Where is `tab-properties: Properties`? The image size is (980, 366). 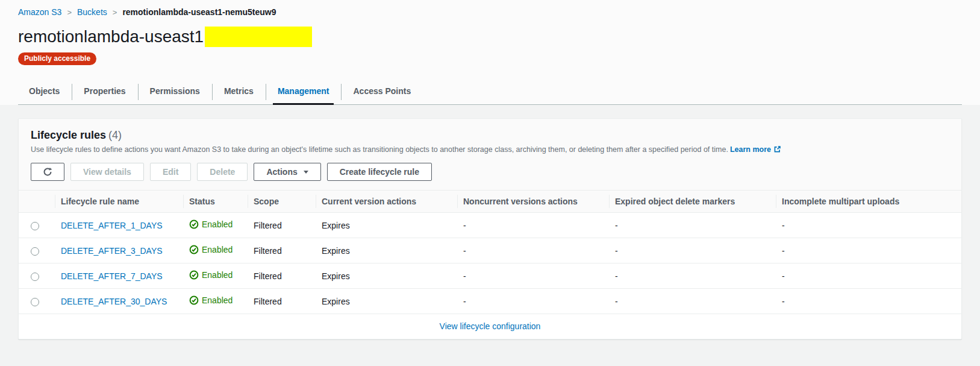 tab-properties: Properties is located at coordinates (105, 92).